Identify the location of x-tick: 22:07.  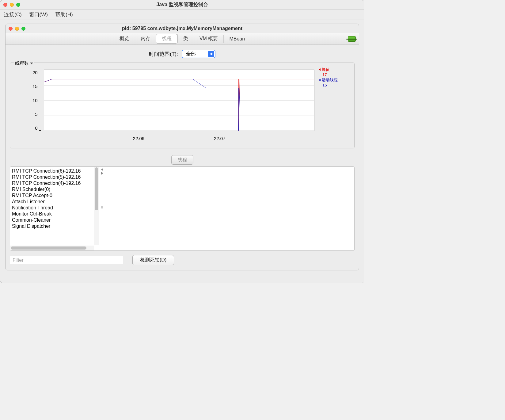
(220, 139).